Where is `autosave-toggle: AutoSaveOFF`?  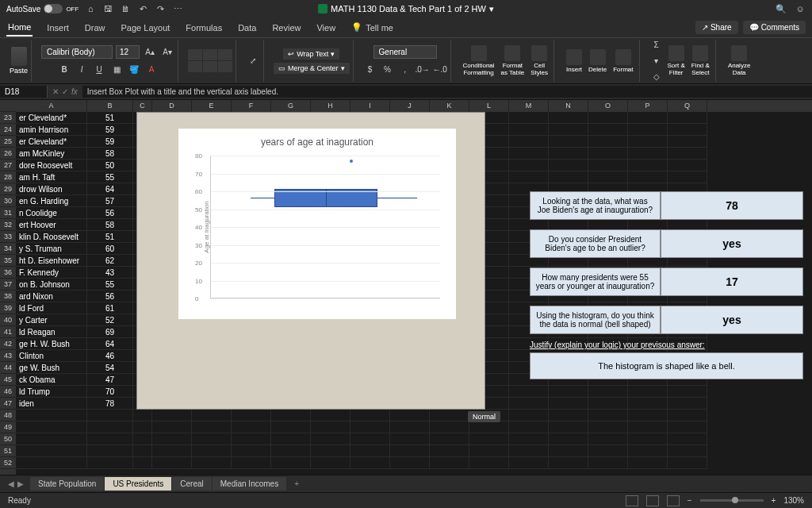 autosave-toggle: AutoSaveOFF is located at coordinates (43, 9).